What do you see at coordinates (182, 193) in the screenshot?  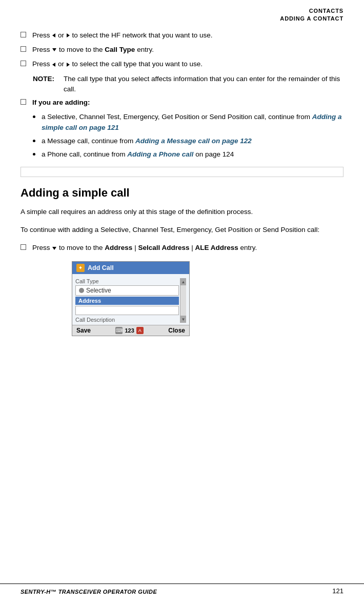 I see `section-heading: Adding a simple call` at bounding box center [182, 193].